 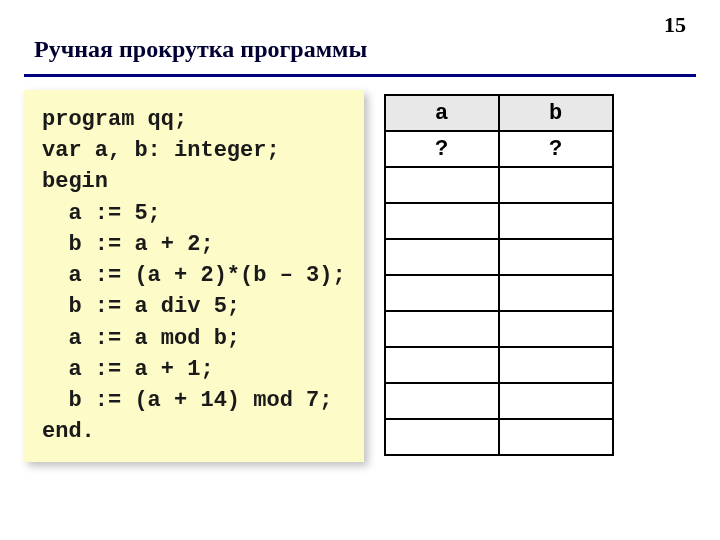 I want to click on code-line: a := (a + 2)*(b – 3);, so click(x=194, y=276).